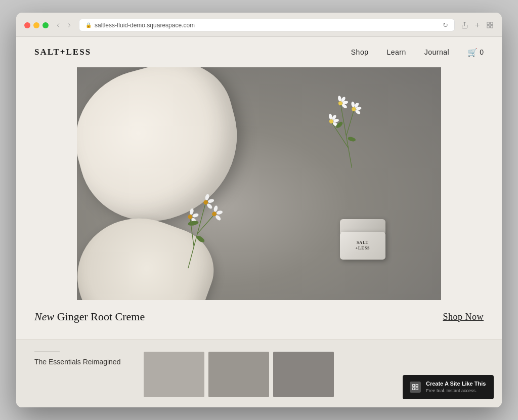  What do you see at coordinates (58, 25) in the screenshot?
I see `back-icon` at bounding box center [58, 25].